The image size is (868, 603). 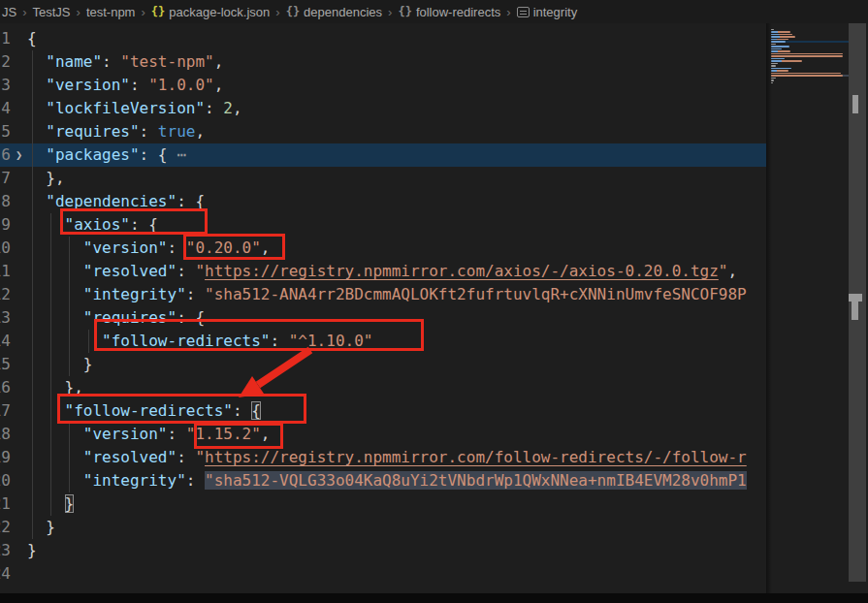 What do you see at coordinates (458, 12) in the screenshot?
I see `breadcrumb-label: follow-redirects` at bounding box center [458, 12].